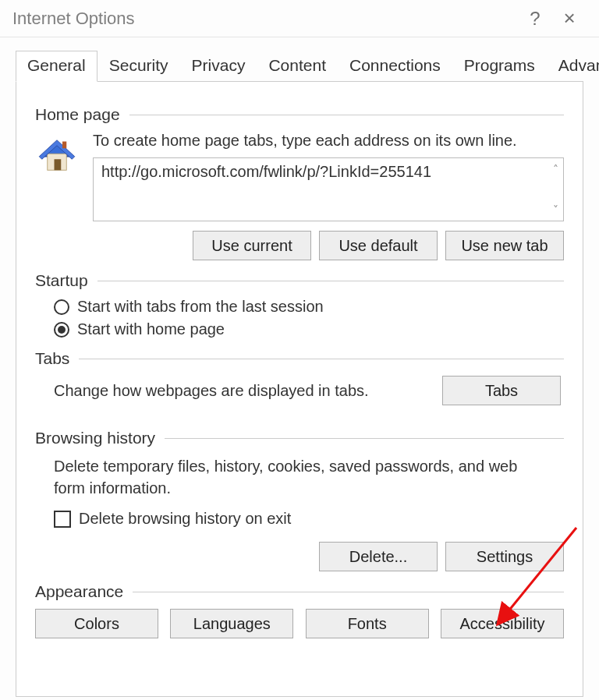 The width and height of the screenshot is (599, 700). I want to click on tab-programs: Programs, so click(499, 66).